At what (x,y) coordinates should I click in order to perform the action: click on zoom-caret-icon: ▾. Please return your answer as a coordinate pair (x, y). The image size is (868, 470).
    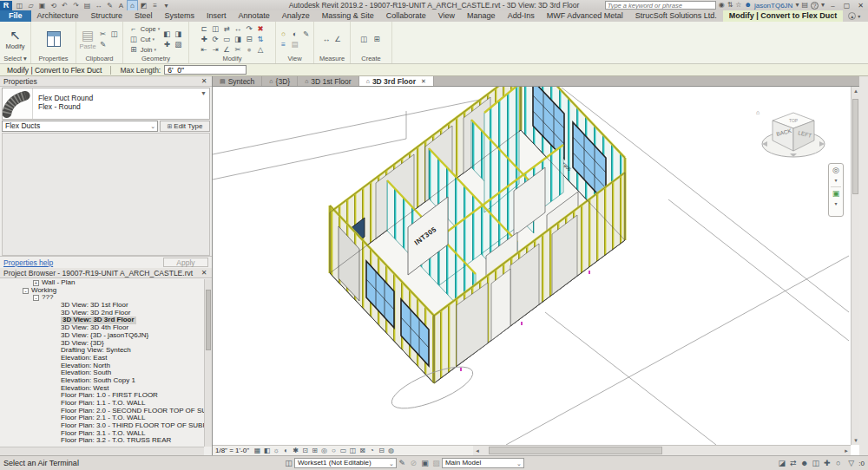
    Looking at the image, I should click on (835, 204).